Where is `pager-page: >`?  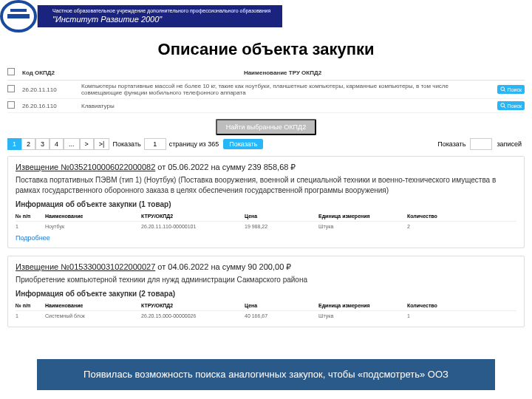 pager-page: > is located at coordinates (87, 144).